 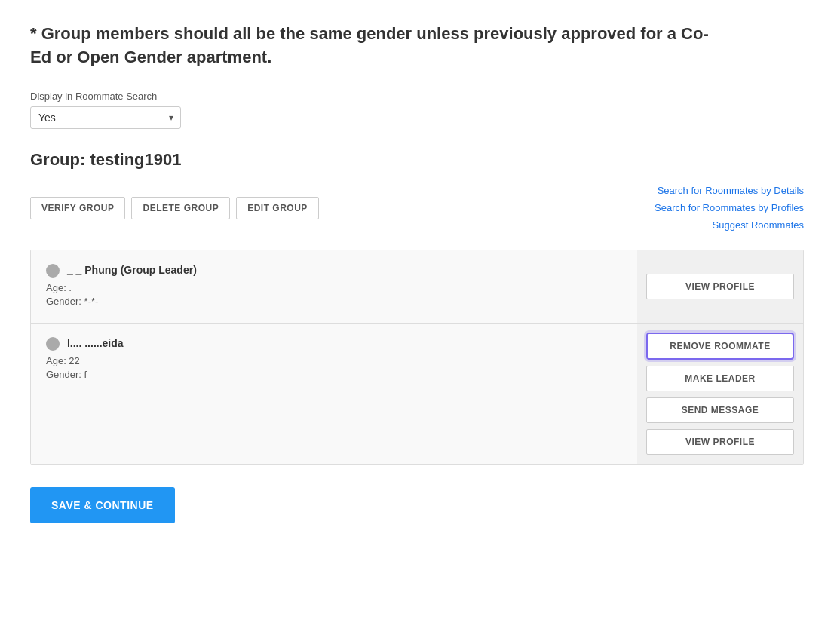 What do you see at coordinates (334, 360) in the screenshot?
I see `member-age-roommate: Age: 22` at bounding box center [334, 360].